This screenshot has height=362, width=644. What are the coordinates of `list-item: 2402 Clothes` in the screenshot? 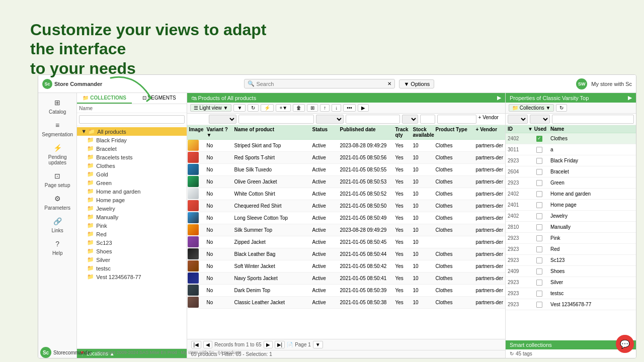 It's located at (571, 139).